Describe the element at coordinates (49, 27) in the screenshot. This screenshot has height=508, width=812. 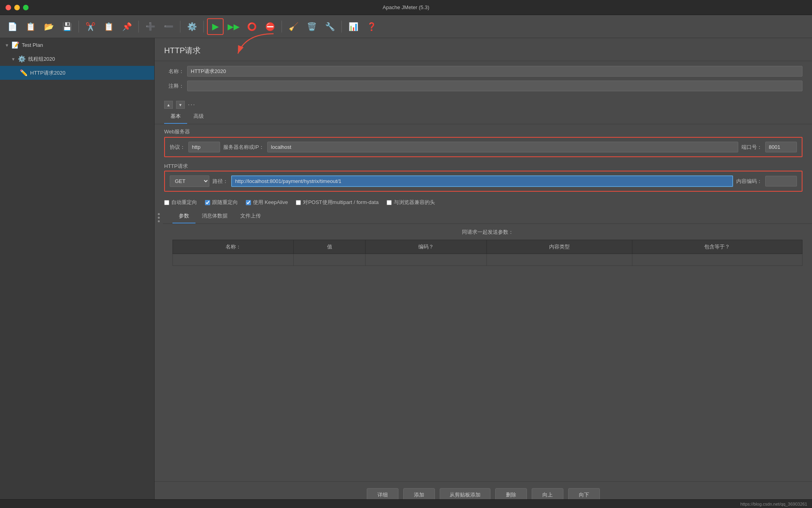
I see `open-button: 📂` at that location.